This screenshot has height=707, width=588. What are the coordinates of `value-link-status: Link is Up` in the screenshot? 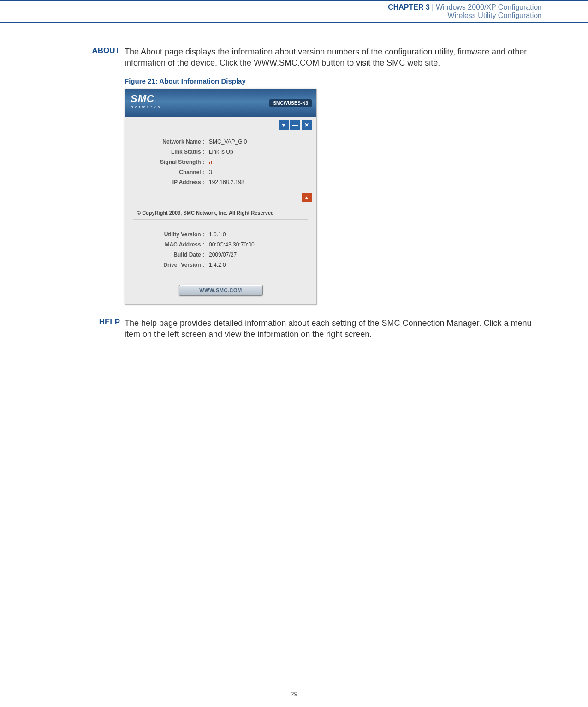 It's located at (221, 152).